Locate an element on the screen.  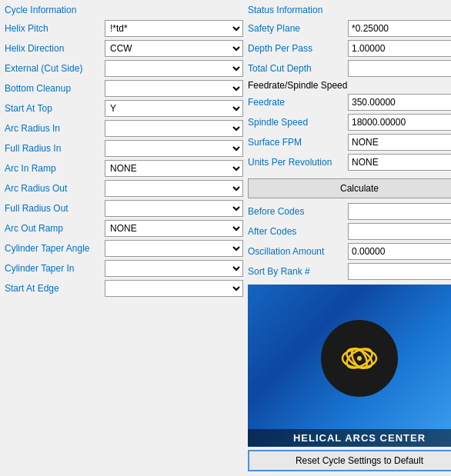
arc-radius-out-row: Arc Radius Out is located at coordinates (124, 188).